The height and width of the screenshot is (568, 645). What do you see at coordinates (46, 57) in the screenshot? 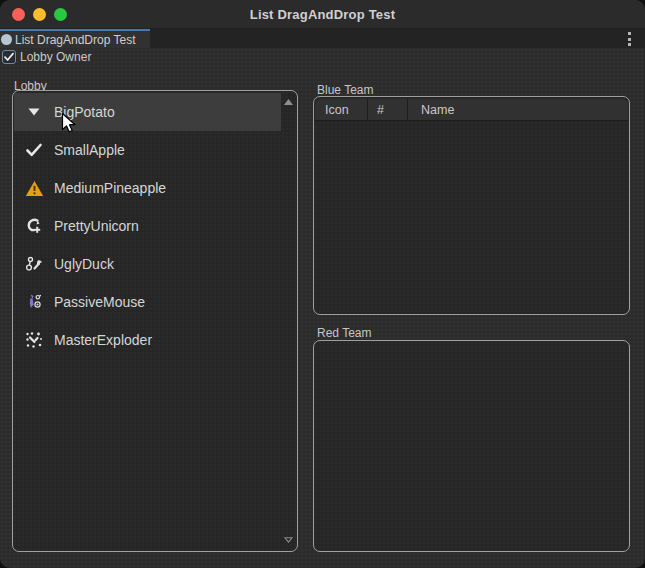
I see `lobby-owner-row: Lobby Owner` at bounding box center [46, 57].